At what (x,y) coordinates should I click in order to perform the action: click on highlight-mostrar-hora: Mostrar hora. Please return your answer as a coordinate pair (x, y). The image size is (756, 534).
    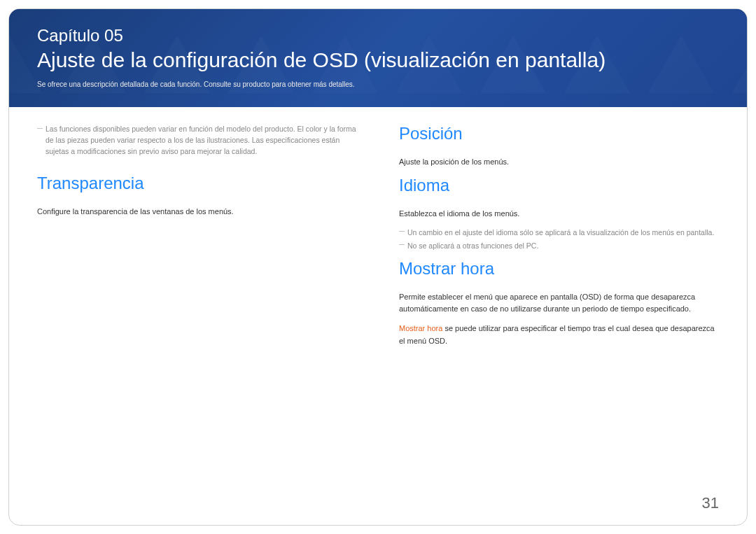
    Looking at the image, I should click on (421, 328).